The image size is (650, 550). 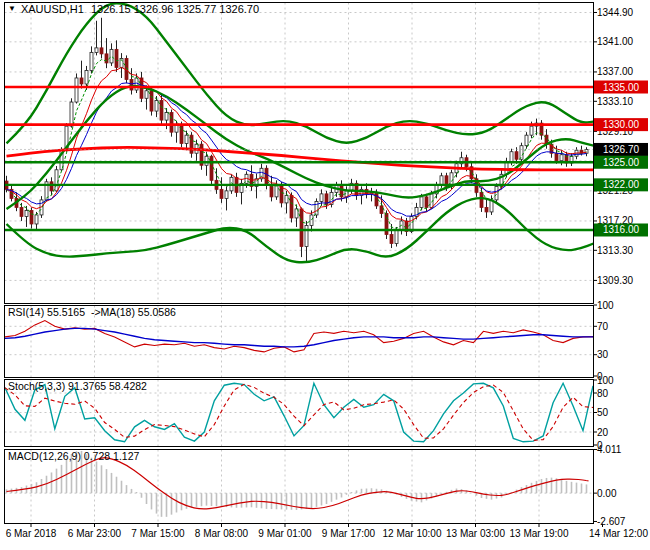 I want to click on price-axis-label: 1337.00, so click(x=616, y=72).